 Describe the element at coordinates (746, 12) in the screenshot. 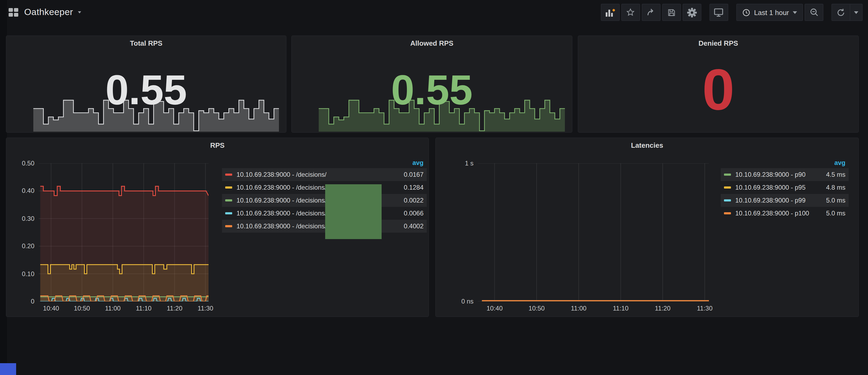

I see `clock-icon` at that location.